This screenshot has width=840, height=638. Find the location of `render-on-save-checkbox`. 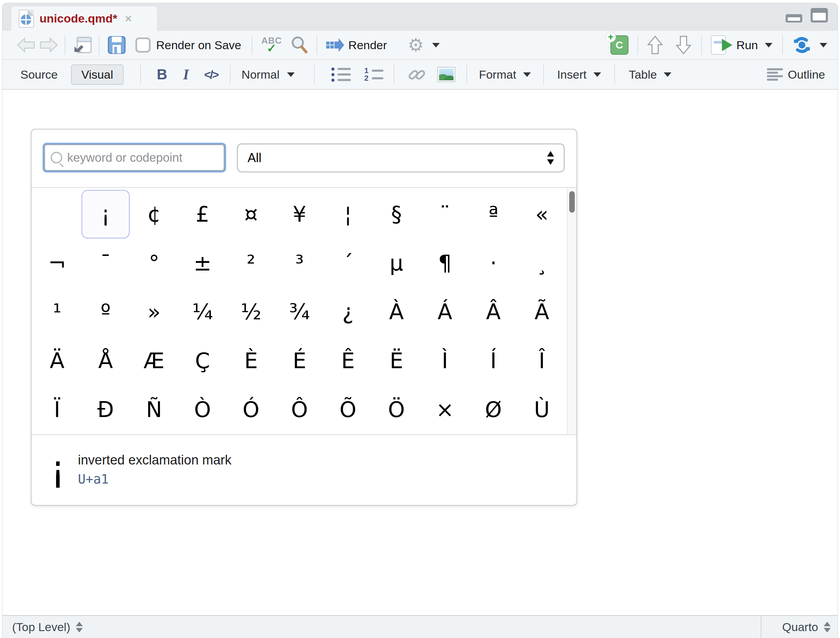

render-on-save-checkbox is located at coordinates (143, 45).